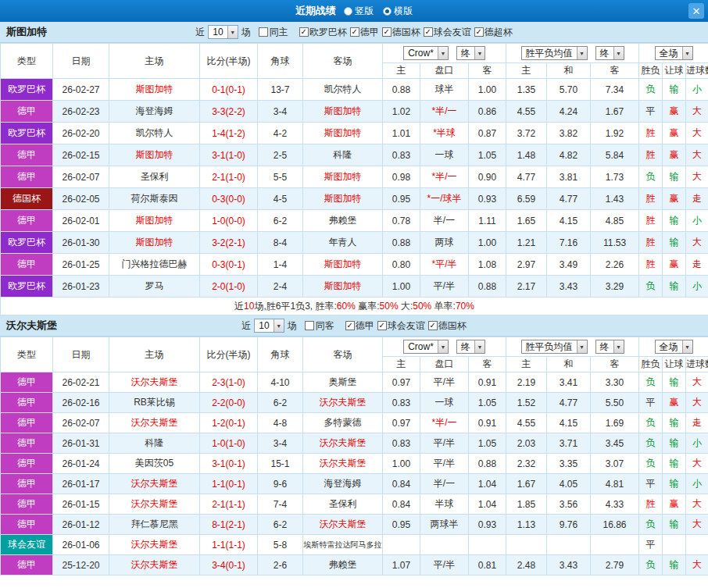 Image resolution: width=708 pixels, height=588 pixels. I want to click on result-goals, so click(697, 545).